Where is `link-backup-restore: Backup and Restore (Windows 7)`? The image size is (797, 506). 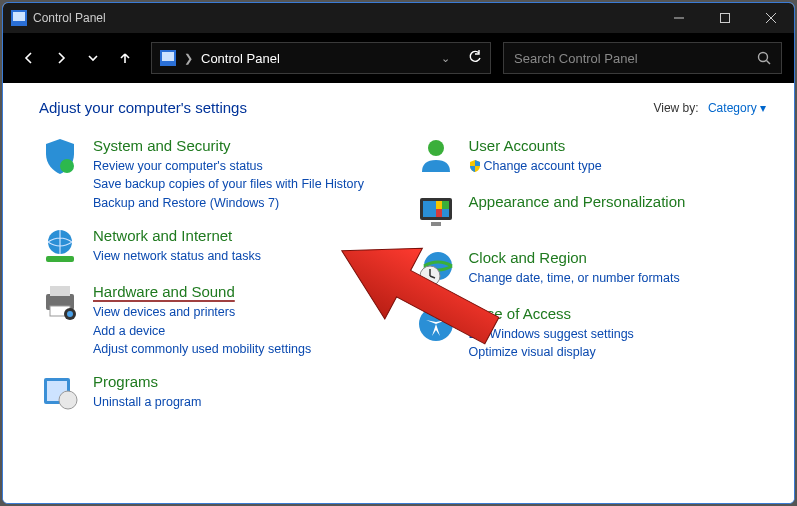
link-backup-restore: Backup and Restore (Windows 7) is located at coordinates (228, 204).